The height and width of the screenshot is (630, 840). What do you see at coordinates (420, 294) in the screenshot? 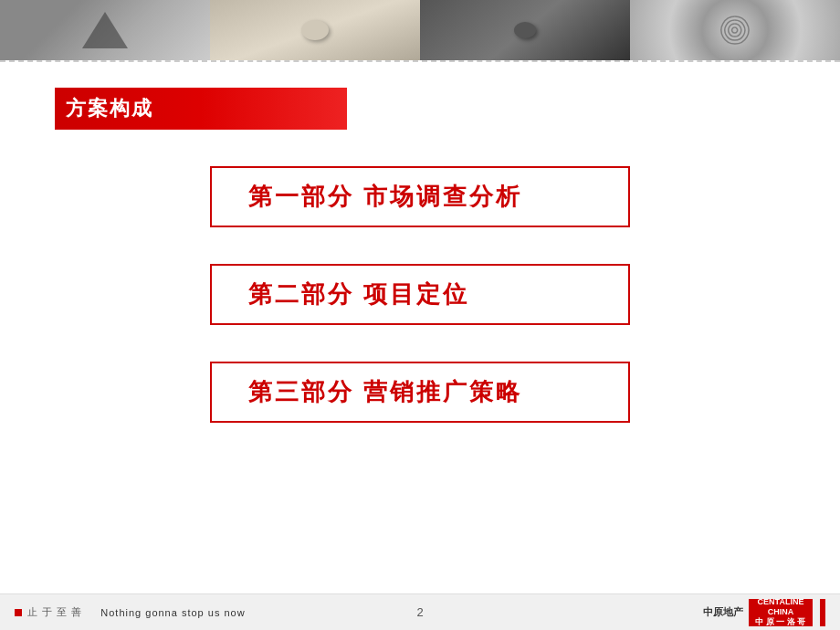
I see `section-box-2: 第二部分 项目定位` at bounding box center [420, 294].